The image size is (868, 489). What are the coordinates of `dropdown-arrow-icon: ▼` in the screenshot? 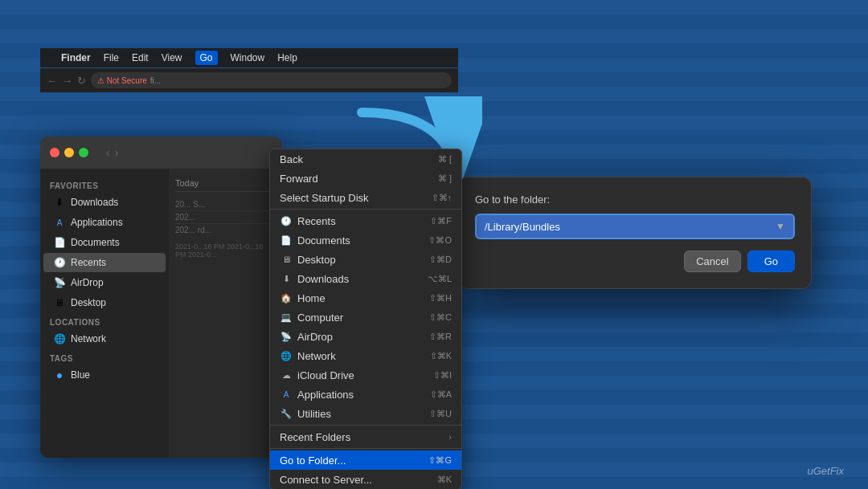 It's located at (780, 226).